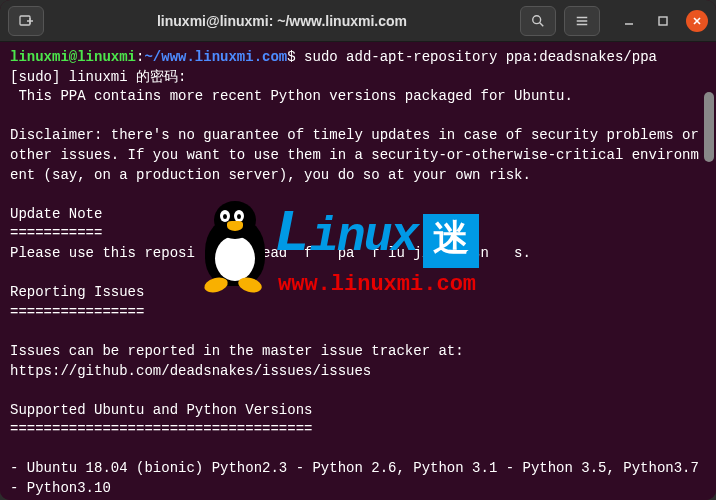  I want to click on output-line: https://github.com/deadsnakes/issues/iss…, so click(358, 372).